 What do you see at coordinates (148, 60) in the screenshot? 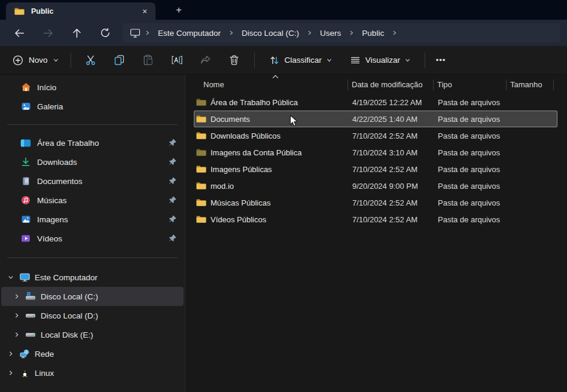
I see `paste-button` at bounding box center [148, 60].